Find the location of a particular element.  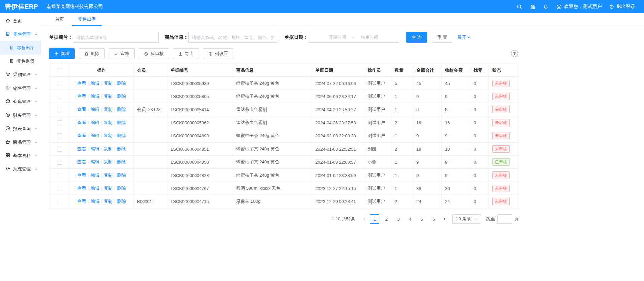

bill-no-input is located at coordinates (116, 37).